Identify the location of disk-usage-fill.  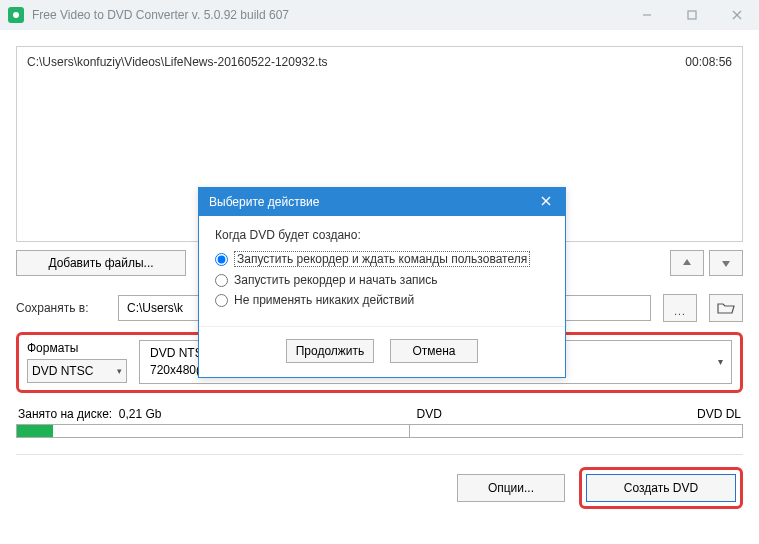
(35, 431).